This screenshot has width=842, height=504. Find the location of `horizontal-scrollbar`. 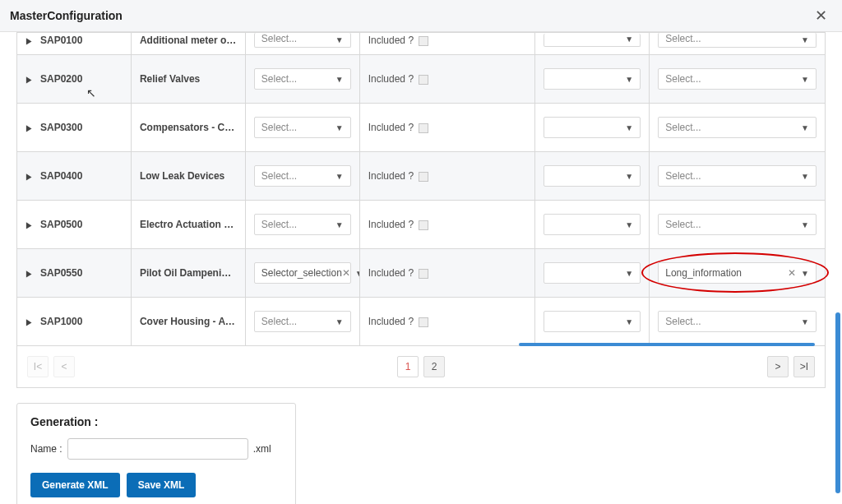

horizontal-scrollbar is located at coordinates (667, 344).